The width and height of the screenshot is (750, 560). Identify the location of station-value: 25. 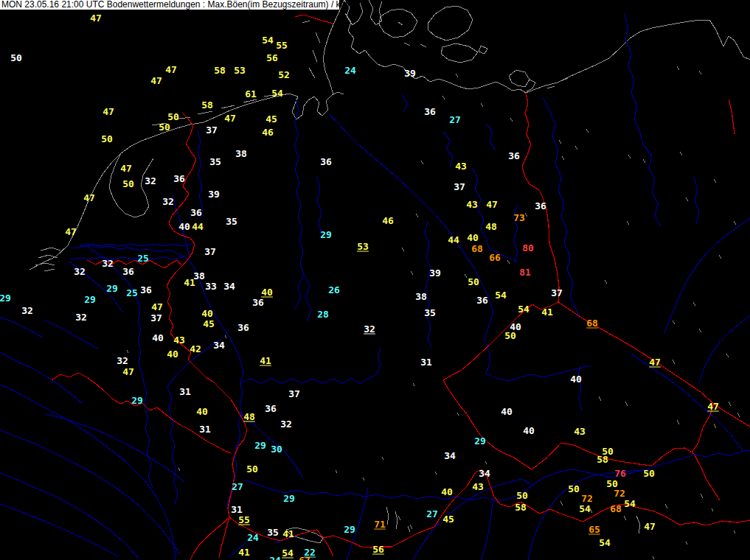
(143, 258).